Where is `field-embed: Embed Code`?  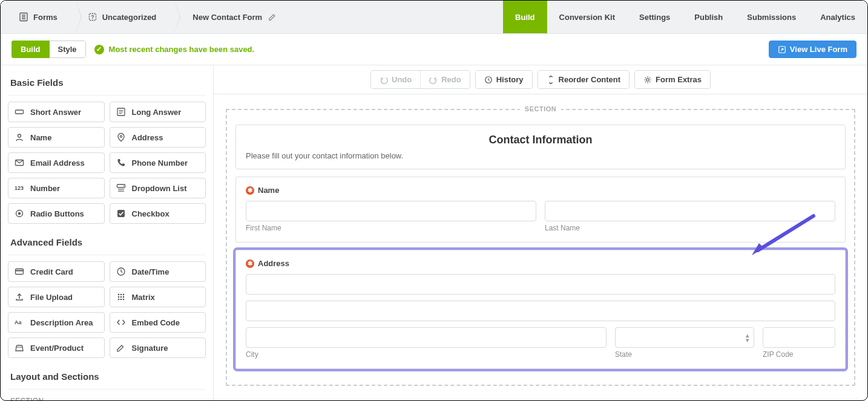 field-embed: Embed Code is located at coordinates (158, 322).